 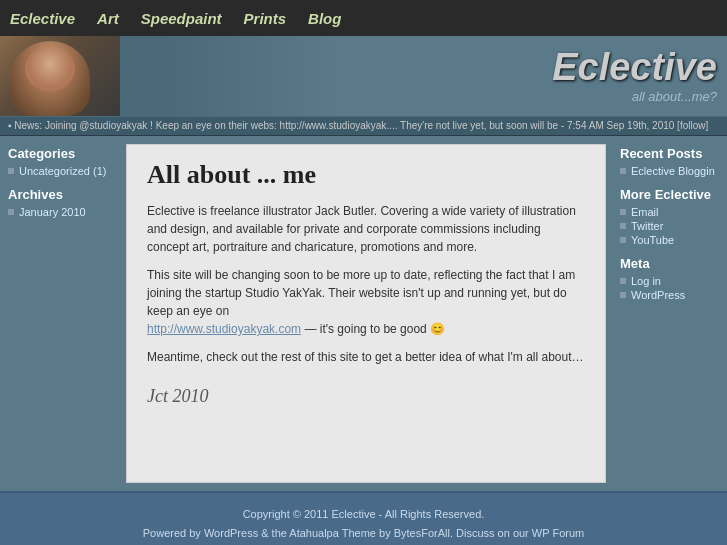 I want to click on content-para-2: This site will be changing soon to be mo…, so click(x=366, y=302).